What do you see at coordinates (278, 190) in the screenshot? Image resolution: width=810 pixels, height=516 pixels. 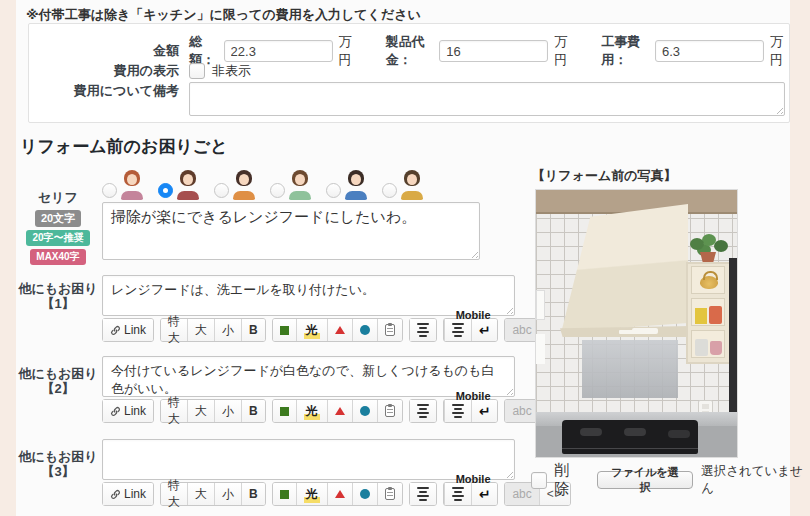 I see `avatar-radio-man-green-shirt` at bounding box center [278, 190].